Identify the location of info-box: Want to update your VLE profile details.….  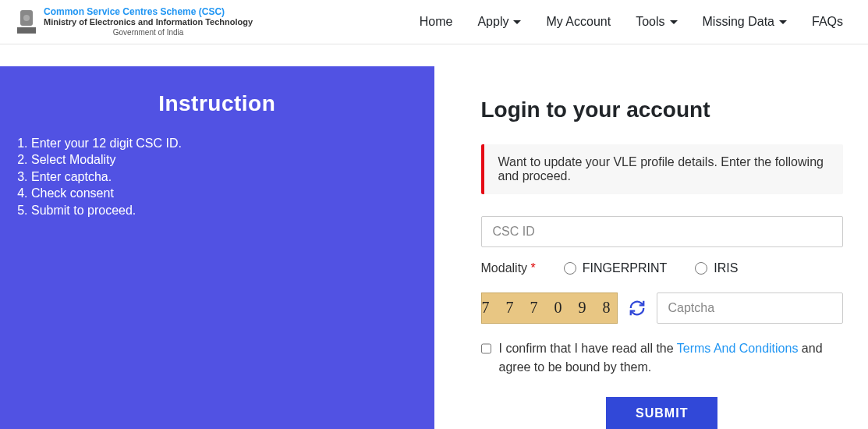
(663, 169).